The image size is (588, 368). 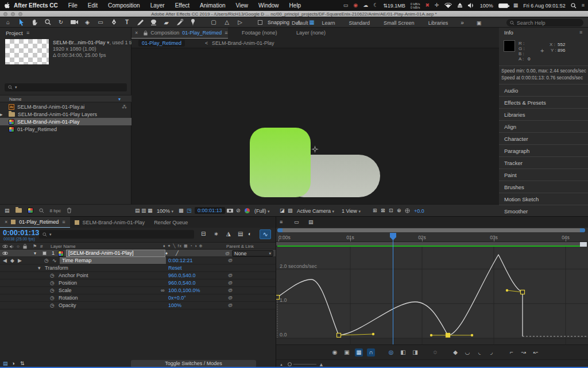 What do you see at coordinates (65, 87) in the screenshot?
I see `project-search-input: ▾` at bounding box center [65, 87].